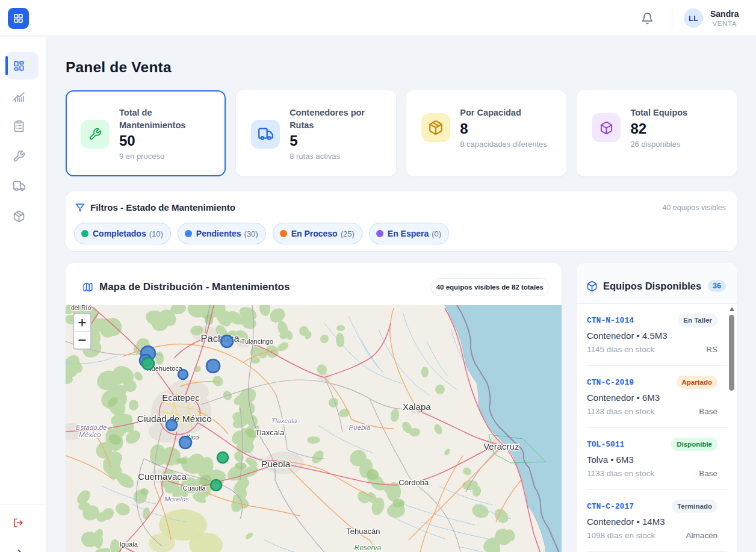 The image size is (756, 552). I want to click on svg-text: Xalapa, so click(417, 407).